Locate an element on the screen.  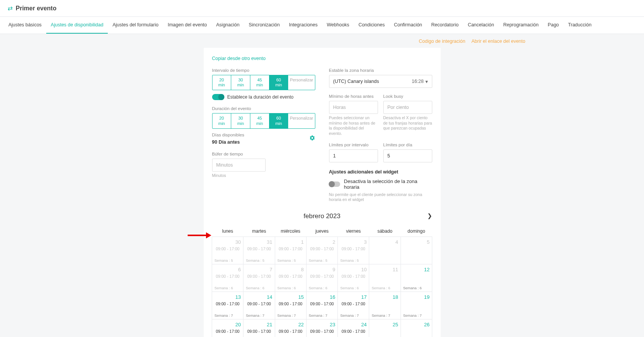
limit-day-input is located at coordinates (408, 156).